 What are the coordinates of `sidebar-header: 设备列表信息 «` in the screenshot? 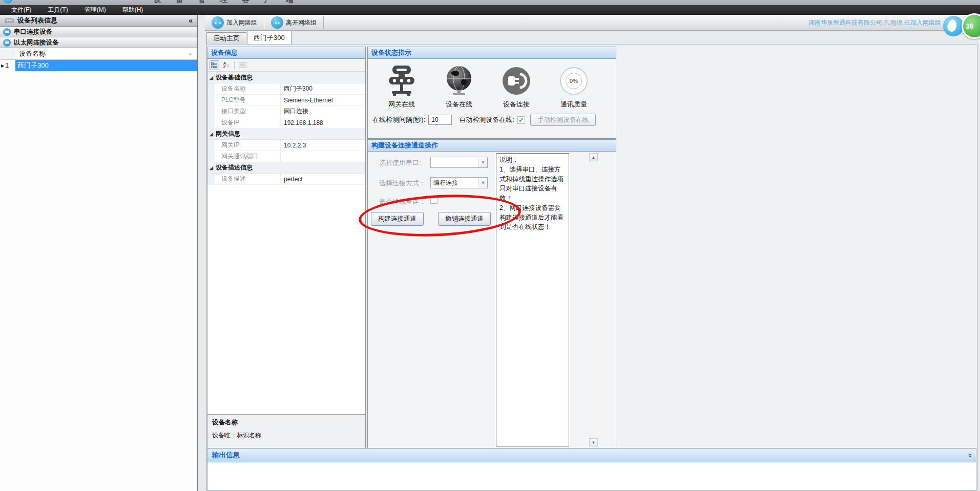 It's located at (98, 20).